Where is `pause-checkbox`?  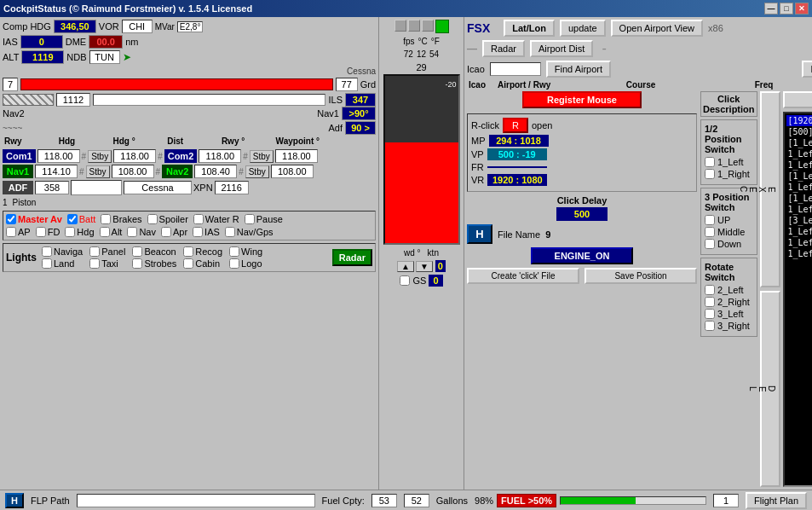 pause-checkbox is located at coordinates (250, 219).